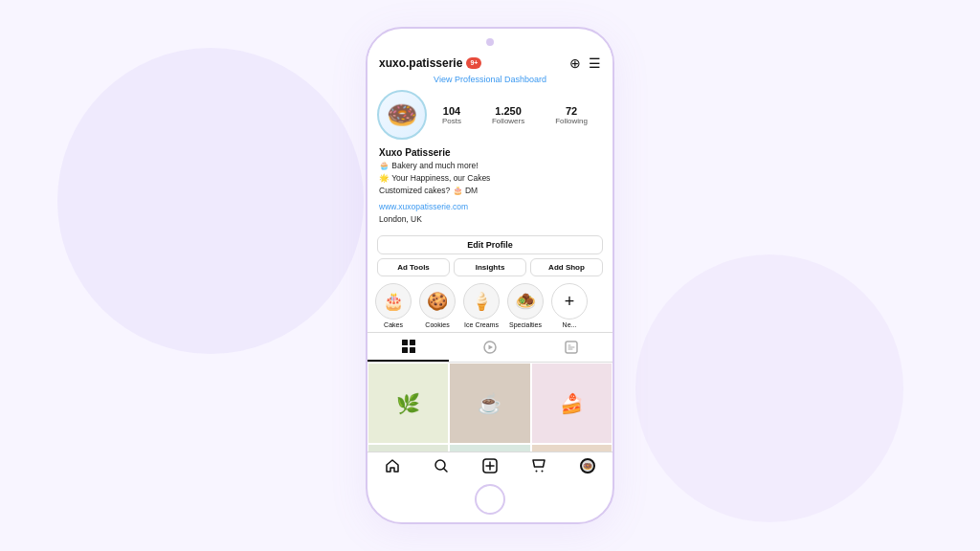  Describe the element at coordinates (572, 404) in the screenshot. I see `grid-cell-3: 🍰` at that location.